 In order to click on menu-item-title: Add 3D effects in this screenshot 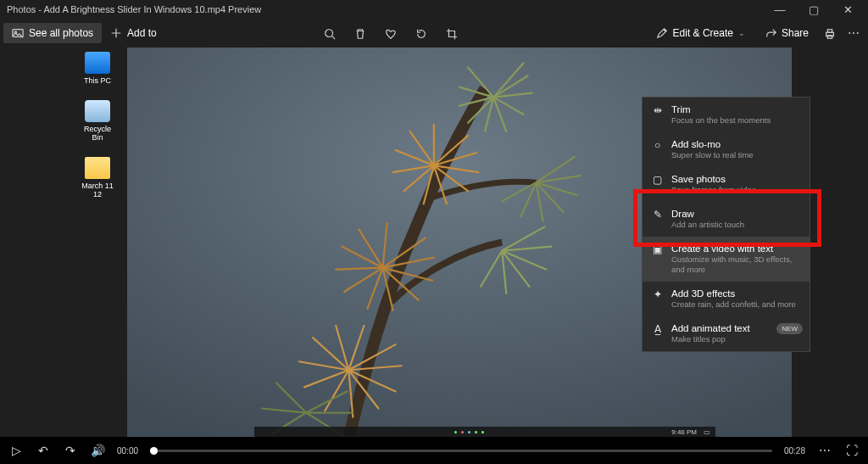, I will do `click(734, 293)`.